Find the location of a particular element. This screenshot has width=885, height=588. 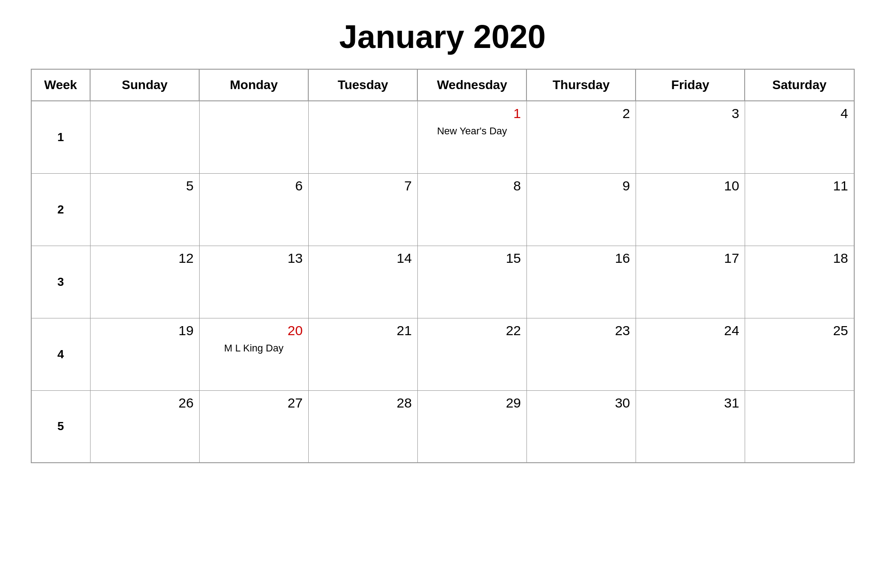

header-monday: Monday is located at coordinates (254, 85).